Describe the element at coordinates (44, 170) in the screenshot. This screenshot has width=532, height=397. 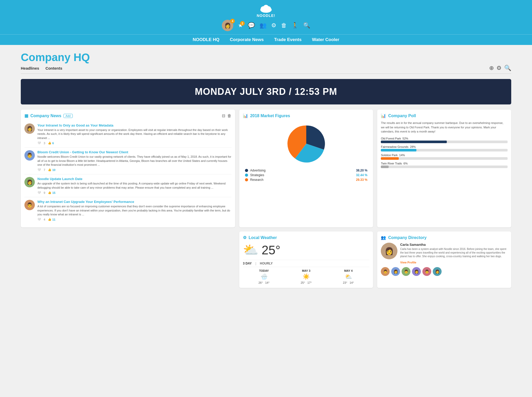
I see `reaction-count-2: 7` at that location.